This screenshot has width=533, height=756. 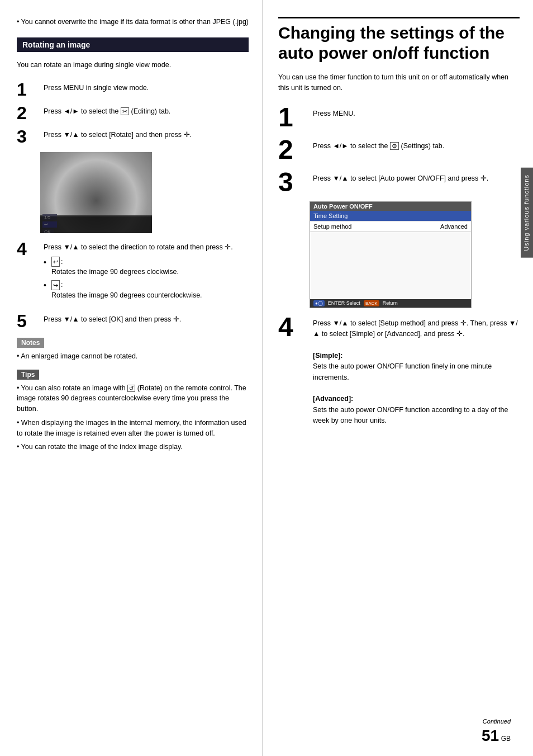 What do you see at coordinates (146, 87) in the screenshot?
I see `step-1-content: Press MENU in single view mode.` at bounding box center [146, 87].